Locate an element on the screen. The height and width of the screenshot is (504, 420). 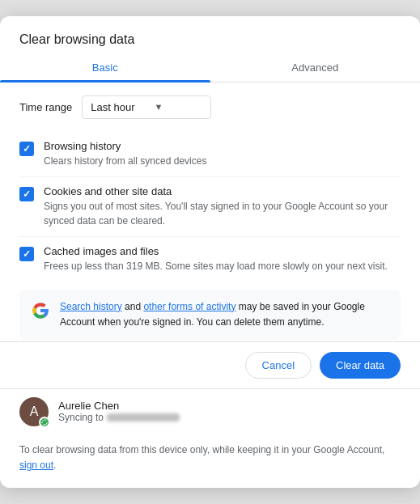
checkbox-cookies: ✓ is located at coordinates (27, 194).